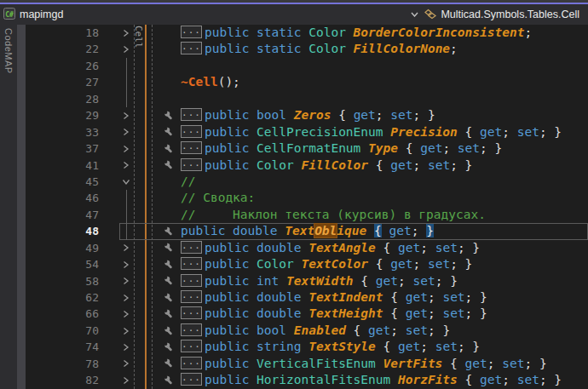 The height and width of the screenshot is (389, 588). I want to click on code-line: 37...public CellFormatEnum Type { get; s…, so click(307, 148).